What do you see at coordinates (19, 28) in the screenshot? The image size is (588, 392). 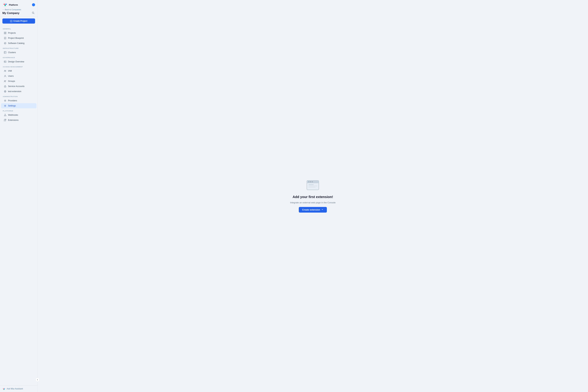 I see `section-label-general: GENERAL` at bounding box center [19, 28].